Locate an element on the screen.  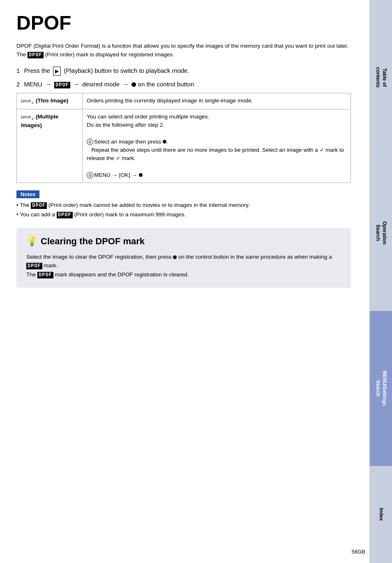
dpof-mark-step2: DPOF is located at coordinates (62, 85).